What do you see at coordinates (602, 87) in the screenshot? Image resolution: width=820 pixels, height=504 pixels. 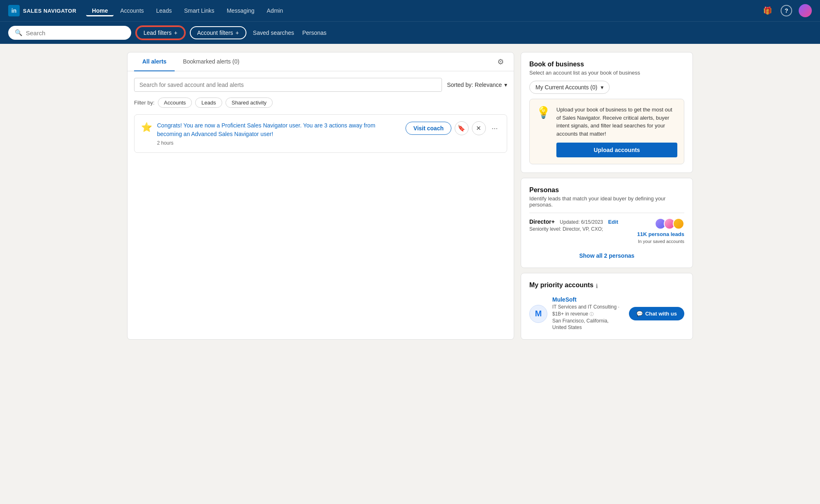 I see `biz-dropdown-chevron: ▾` at bounding box center [602, 87].